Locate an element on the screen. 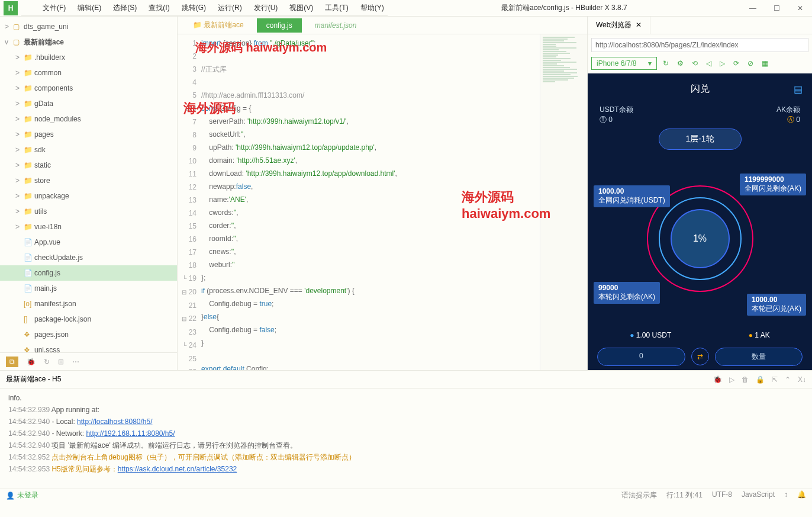  menu-item: 查找(I) is located at coordinates (159, 8).